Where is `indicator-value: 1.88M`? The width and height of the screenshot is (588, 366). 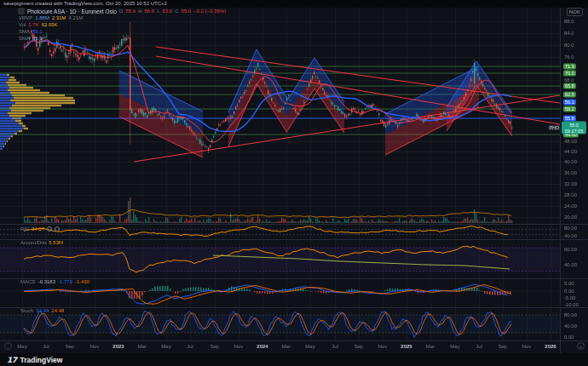
indicator-value: 1.88M is located at coordinates (43, 18).